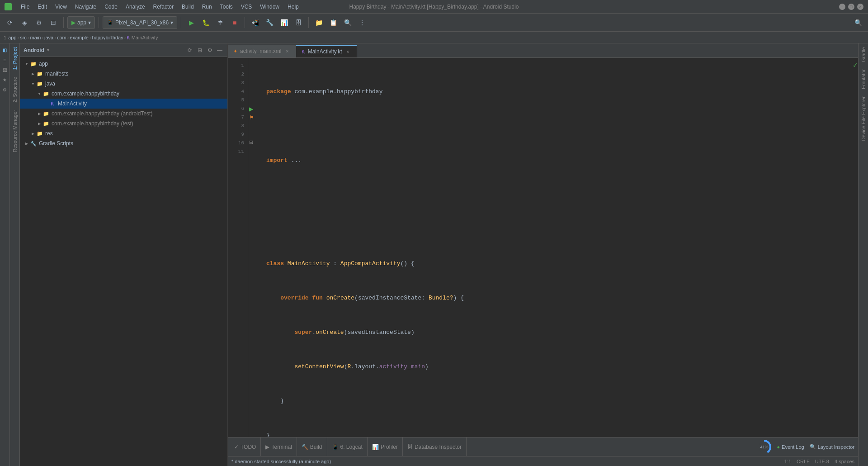 This screenshot has width=868, height=466. What do you see at coordinates (210, 50) in the screenshot?
I see `panel-settings-btn: ⚙` at bounding box center [210, 50].